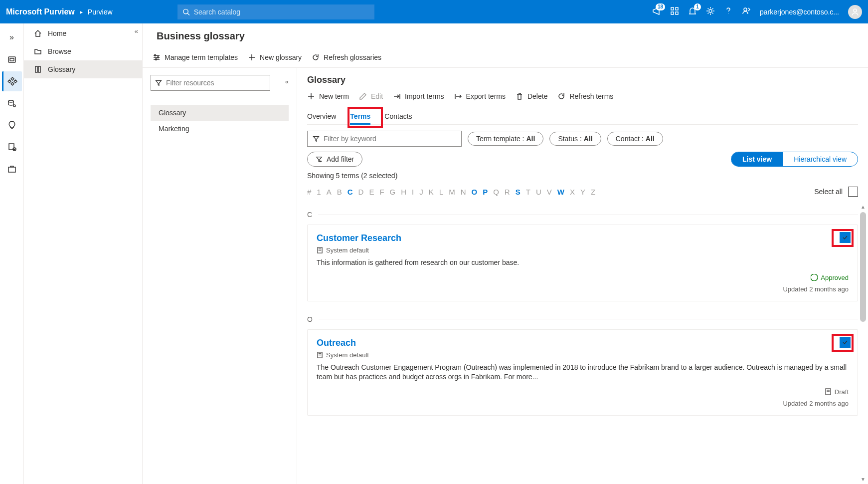  I want to click on section-header: C, so click(582, 215).